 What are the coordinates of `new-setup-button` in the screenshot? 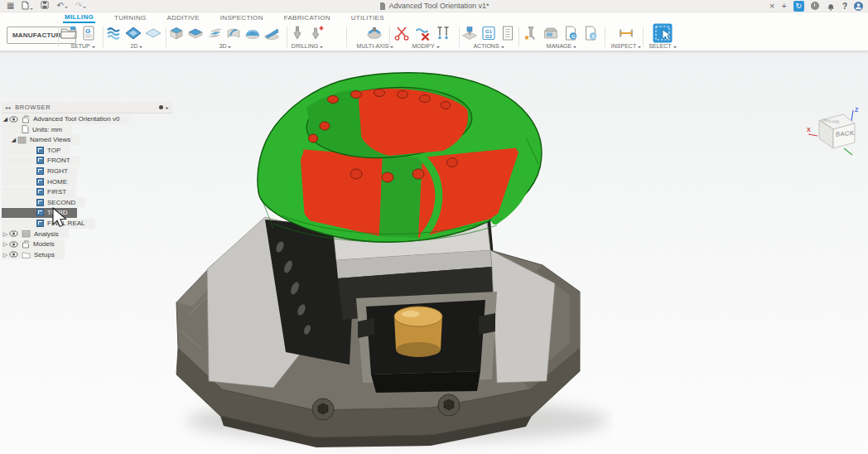 It's located at (69, 33).